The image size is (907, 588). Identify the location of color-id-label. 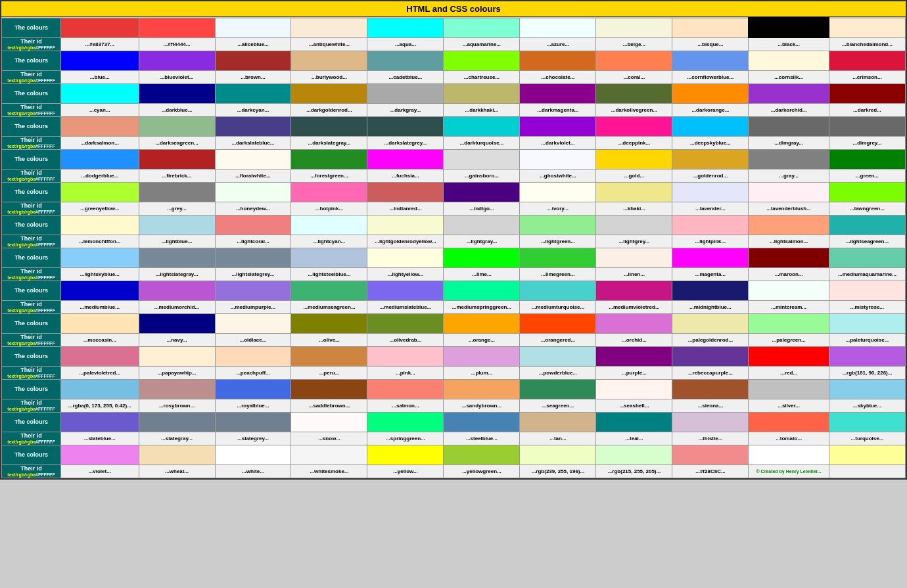
(867, 471).